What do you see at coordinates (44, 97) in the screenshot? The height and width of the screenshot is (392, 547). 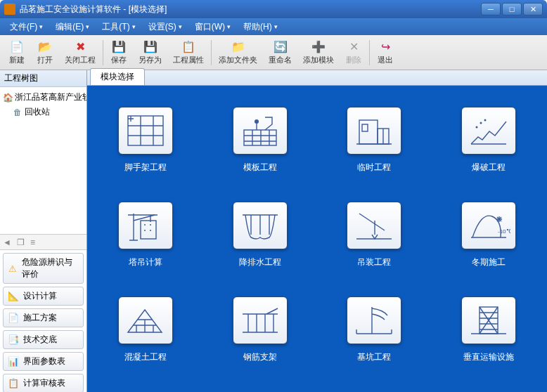 I see `tree-item: 🏠浙江品茗高新产业软件` at bounding box center [44, 97].